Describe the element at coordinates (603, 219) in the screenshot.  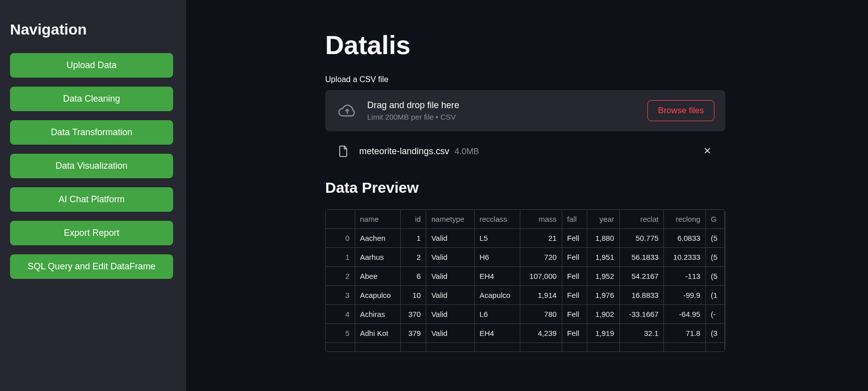
I see `col-year: year` at that location.